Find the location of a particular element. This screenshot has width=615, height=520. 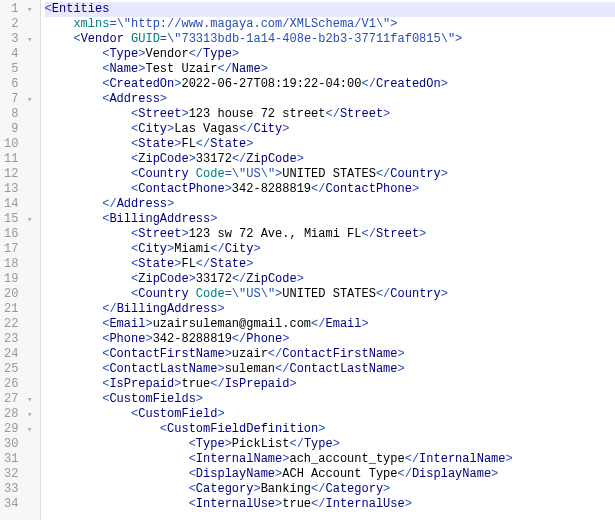

code-line: <Email>uzairsuleman@gmail.com</Email> is located at coordinates (330, 324).